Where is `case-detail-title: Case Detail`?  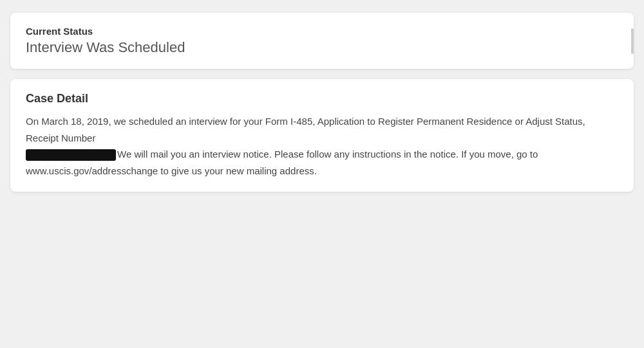
case-detail-title: Case Detail is located at coordinates (322, 99).